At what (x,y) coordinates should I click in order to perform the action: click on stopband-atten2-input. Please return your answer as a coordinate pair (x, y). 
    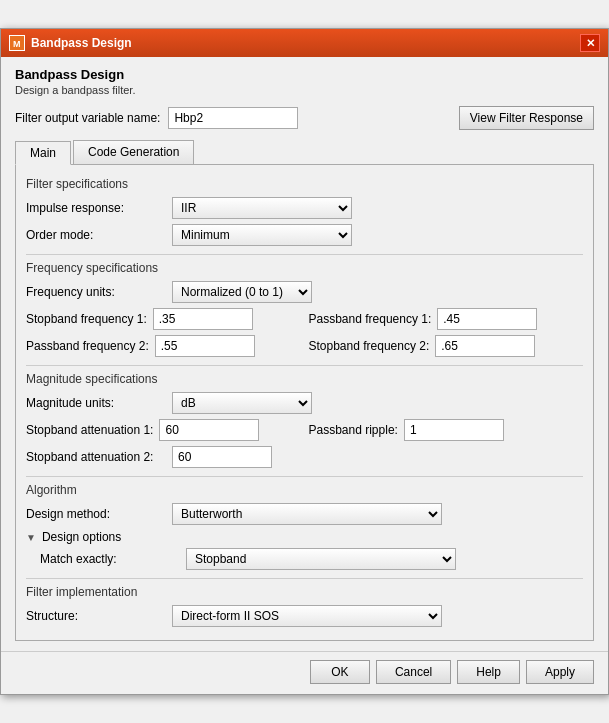
    Looking at the image, I should click on (222, 457).